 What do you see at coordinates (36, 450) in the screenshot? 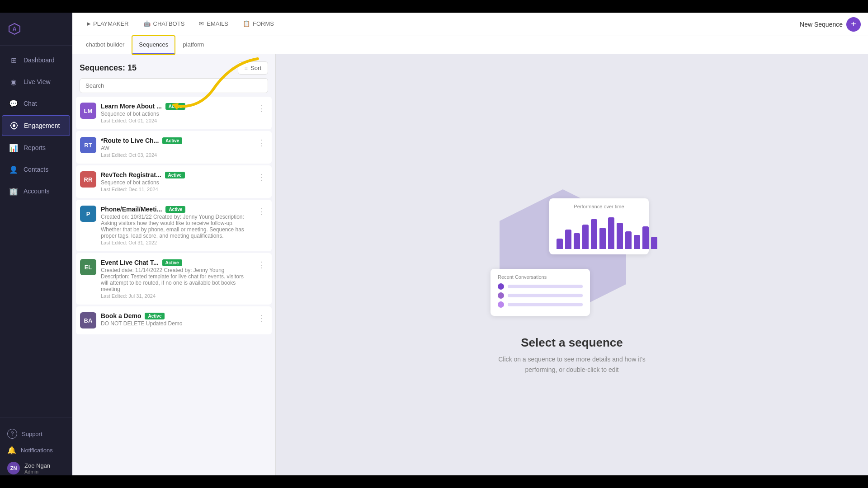
I see `sidebar-notifications: 🔔 Notifications` at bounding box center [36, 450].